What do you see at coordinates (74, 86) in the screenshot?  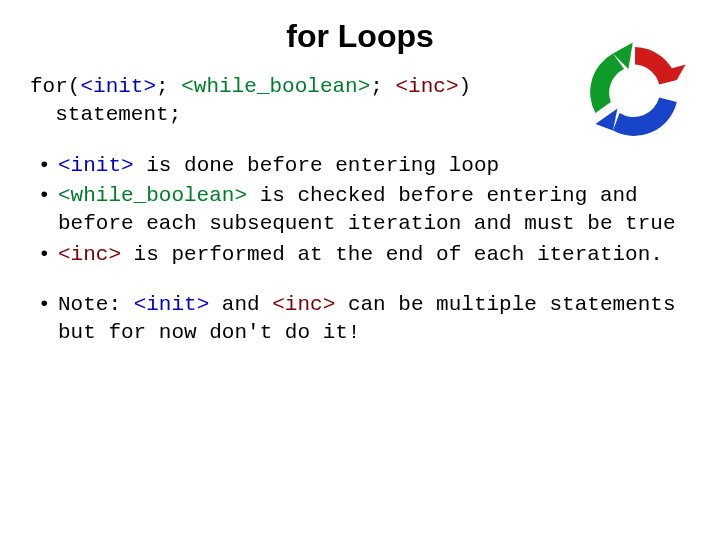 I see `paren-open: (` at bounding box center [74, 86].